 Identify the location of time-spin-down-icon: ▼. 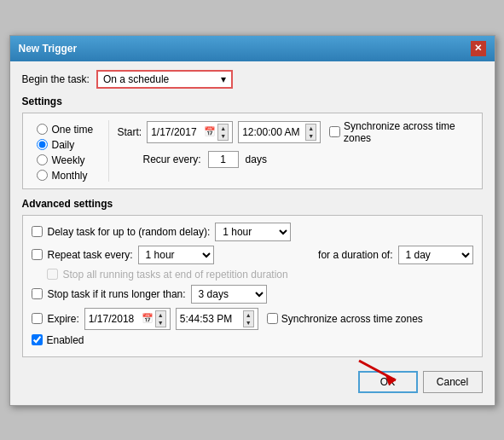
(310, 136).